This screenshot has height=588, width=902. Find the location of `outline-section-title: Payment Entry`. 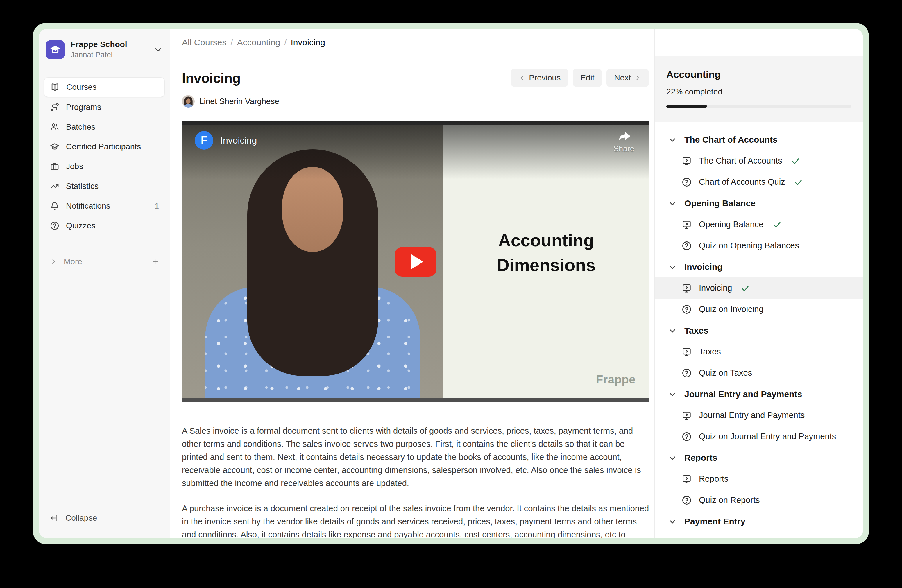

outline-section-title: Payment Entry is located at coordinates (715, 521).